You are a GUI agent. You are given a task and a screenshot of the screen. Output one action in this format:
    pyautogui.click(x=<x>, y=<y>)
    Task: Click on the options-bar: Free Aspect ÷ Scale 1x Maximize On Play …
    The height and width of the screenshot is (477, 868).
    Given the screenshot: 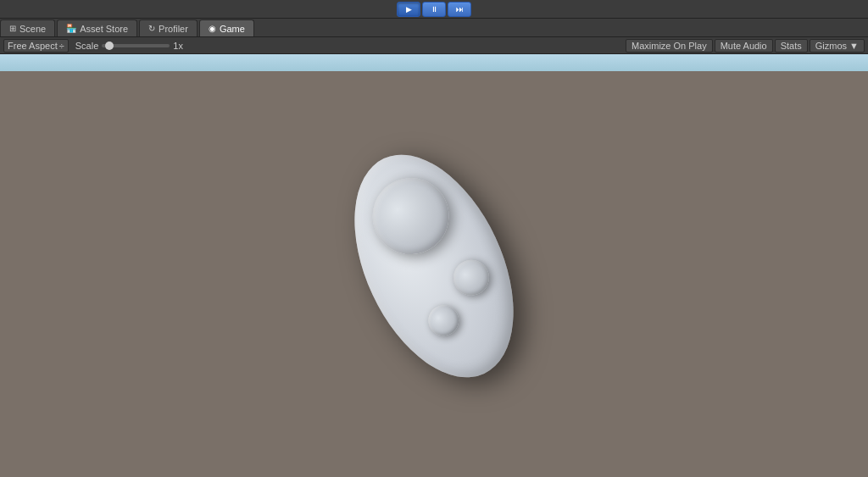 What is the action you would take?
    pyautogui.click(x=434, y=46)
    